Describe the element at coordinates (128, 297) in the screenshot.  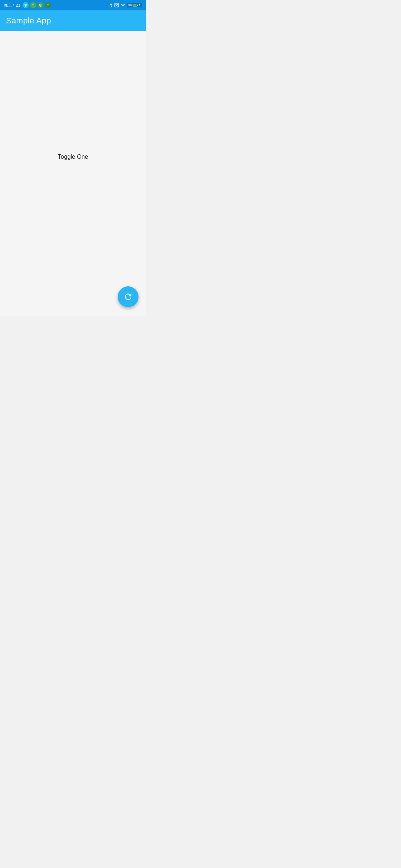
I see `refresh-icon` at that location.